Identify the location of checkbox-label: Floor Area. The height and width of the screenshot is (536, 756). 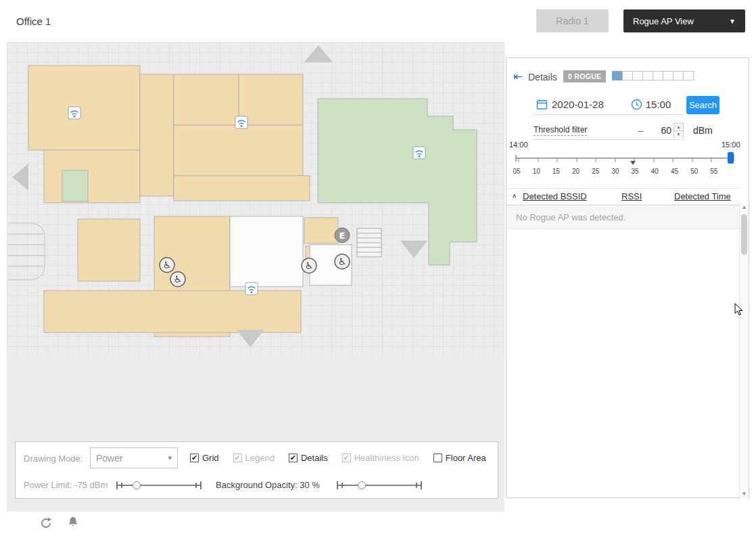
(466, 458).